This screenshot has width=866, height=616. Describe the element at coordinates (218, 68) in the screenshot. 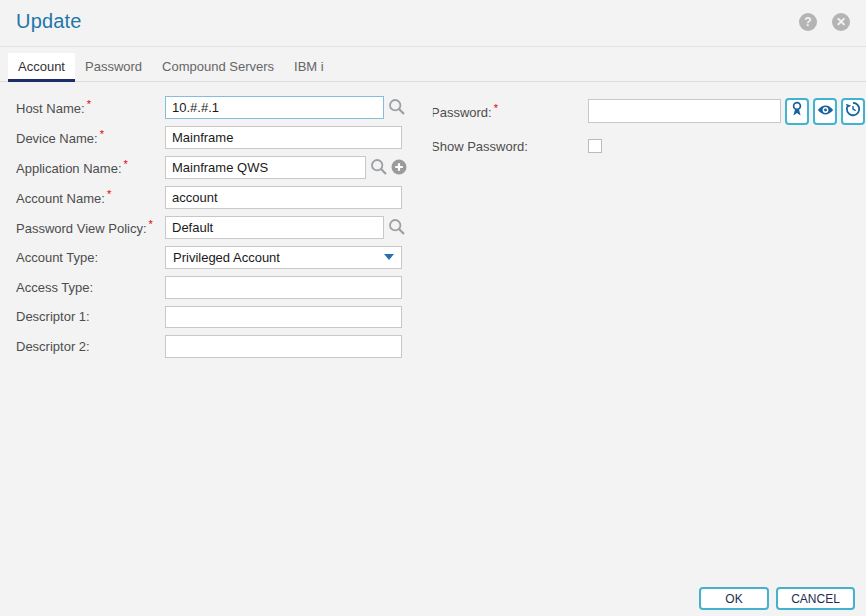

I see `tab-compound-servers: Compound Servers` at that location.